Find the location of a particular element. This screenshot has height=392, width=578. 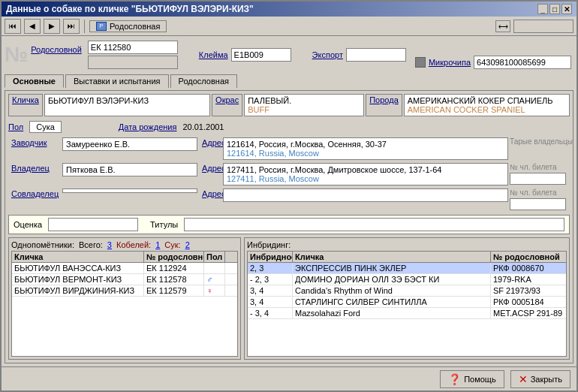

minimize-button: _ is located at coordinates (543, 9).